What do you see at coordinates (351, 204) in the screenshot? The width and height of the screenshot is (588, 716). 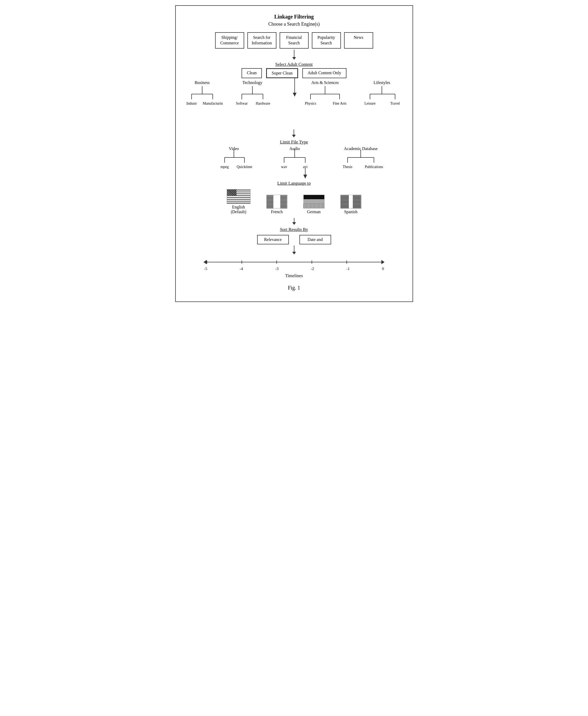 I see `lang-spanish: Spanish` at bounding box center [351, 204].